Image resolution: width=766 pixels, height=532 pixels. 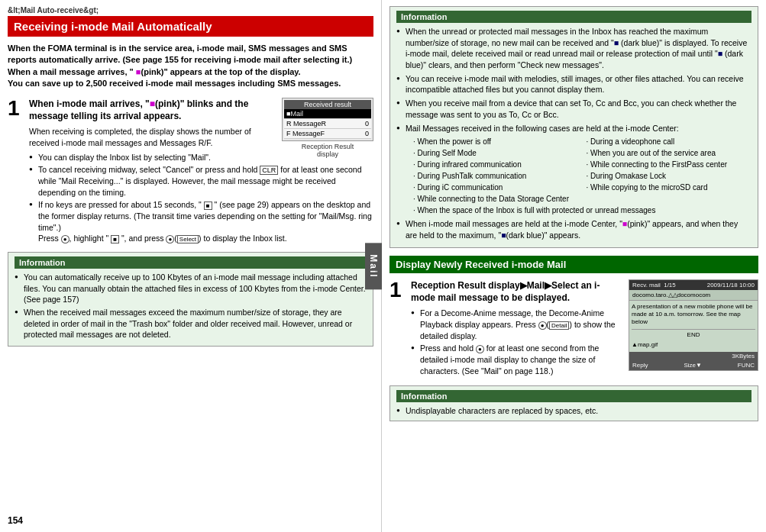 I want to click on bullet-item: You can display the Inbox list by select…, so click(x=202, y=157).